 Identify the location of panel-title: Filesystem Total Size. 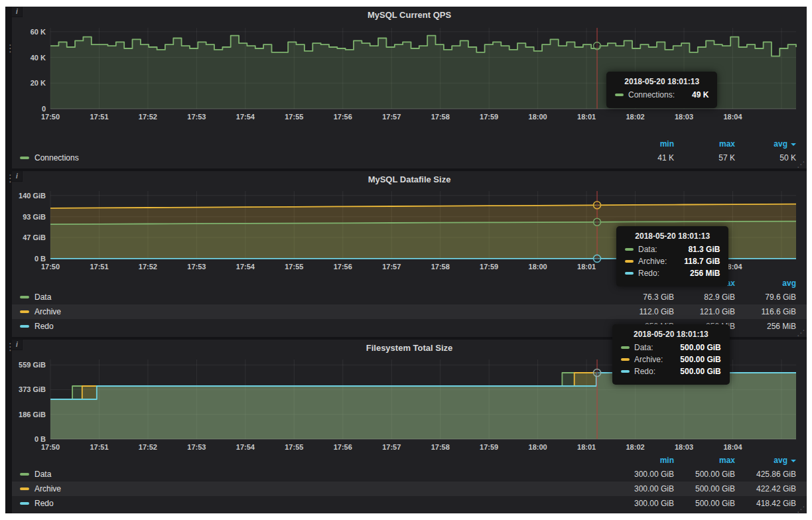
(410, 348).